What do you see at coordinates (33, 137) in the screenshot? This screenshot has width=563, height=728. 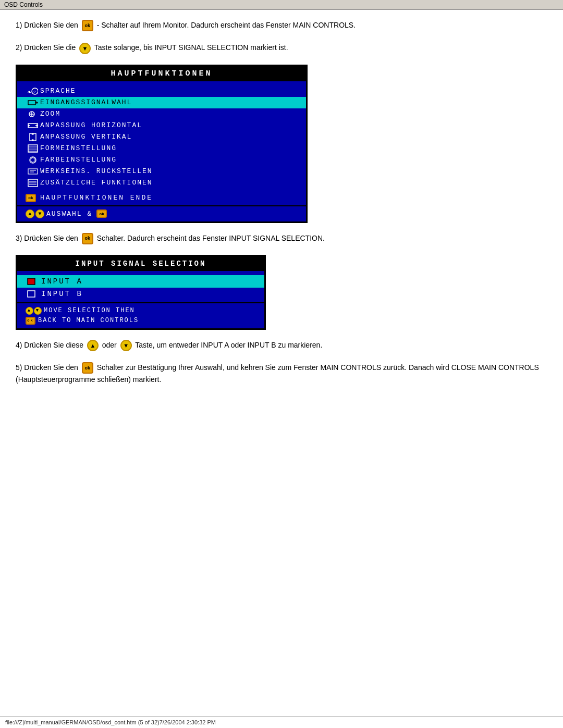 I see `icon-anpassung-v` at bounding box center [33, 137].